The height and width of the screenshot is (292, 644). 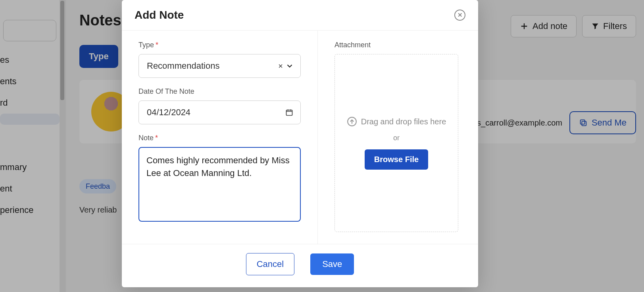 I want to click on type-select-value: Recommendations, so click(x=183, y=66).